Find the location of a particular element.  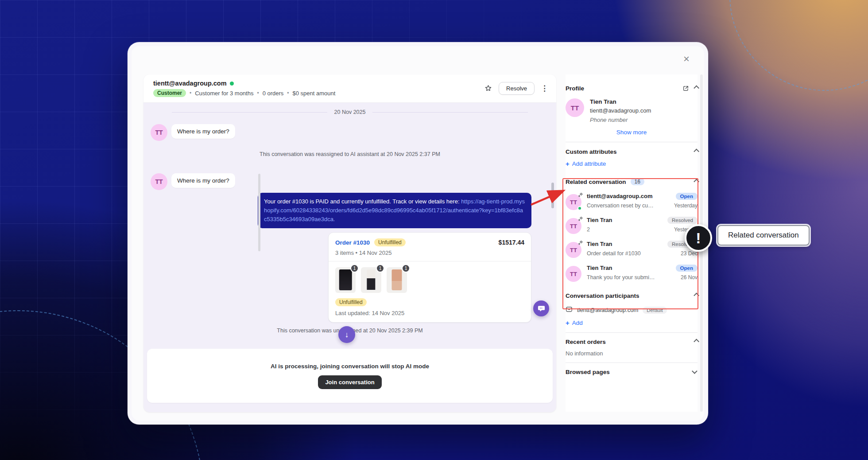

conversation-preview: 2 is located at coordinates (621, 230).